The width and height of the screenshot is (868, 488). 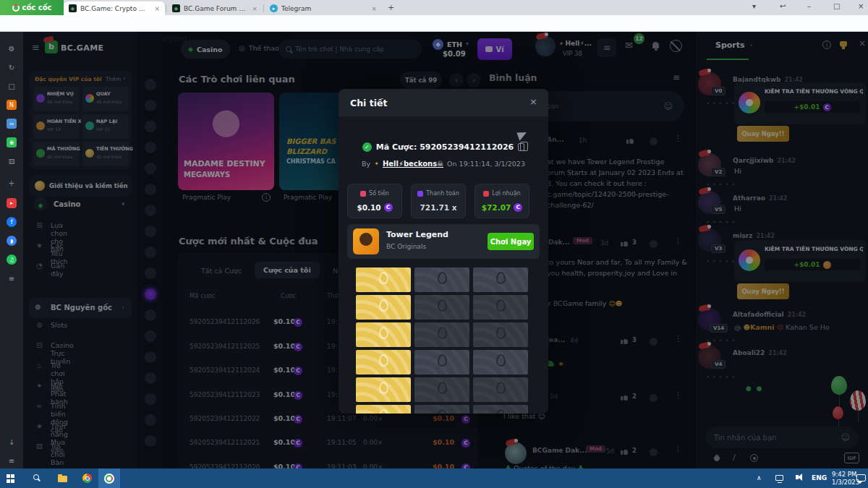 What do you see at coordinates (421, 80) in the screenshot?
I see `filter-all-chip: Tất cả 99` at bounding box center [421, 80].